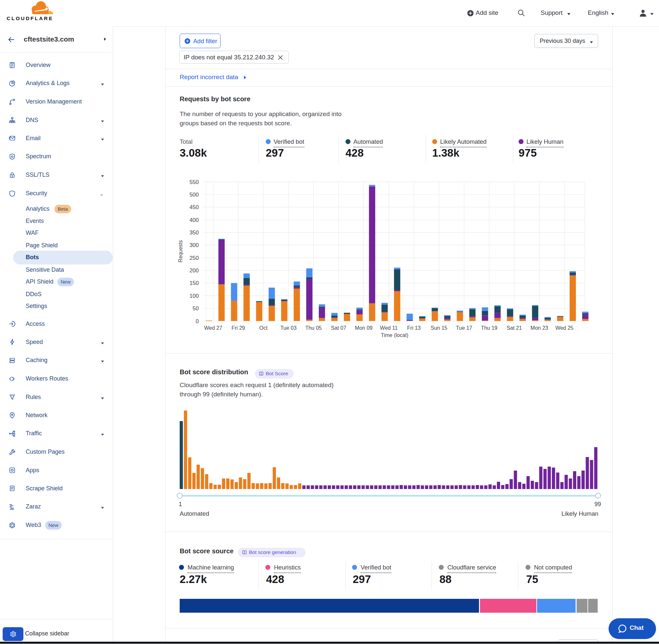 The width and height of the screenshot is (659, 644). What do you see at coordinates (565, 328) in the screenshot?
I see `svg-text: Wed 25` at bounding box center [565, 328].